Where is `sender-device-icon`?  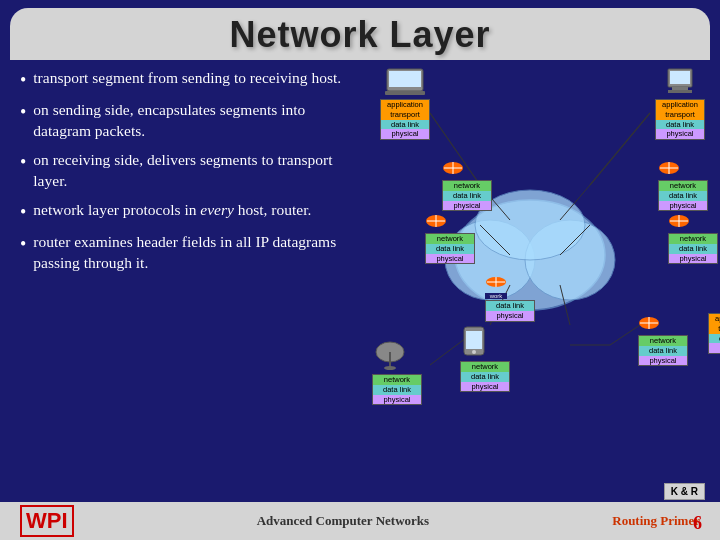
sender-device-icon is located at coordinates (405, 81).